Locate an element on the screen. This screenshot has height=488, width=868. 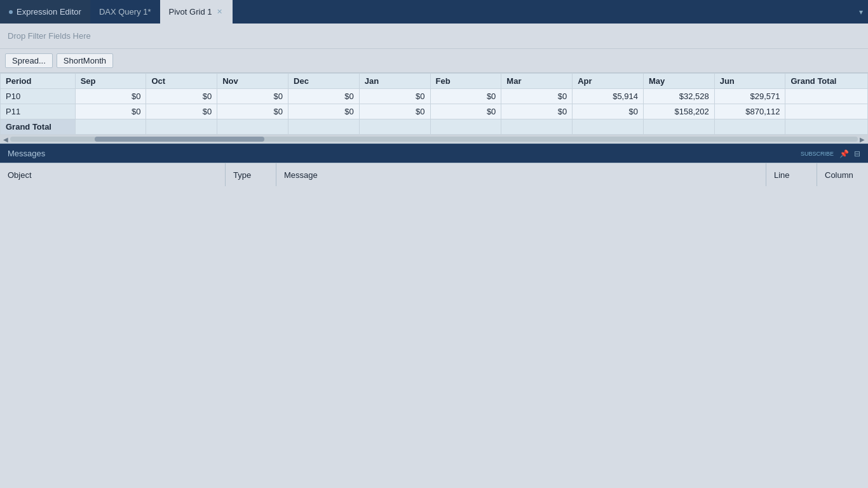
horizontal-scrollbar: ◀ ▶ is located at coordinates (434, 139).